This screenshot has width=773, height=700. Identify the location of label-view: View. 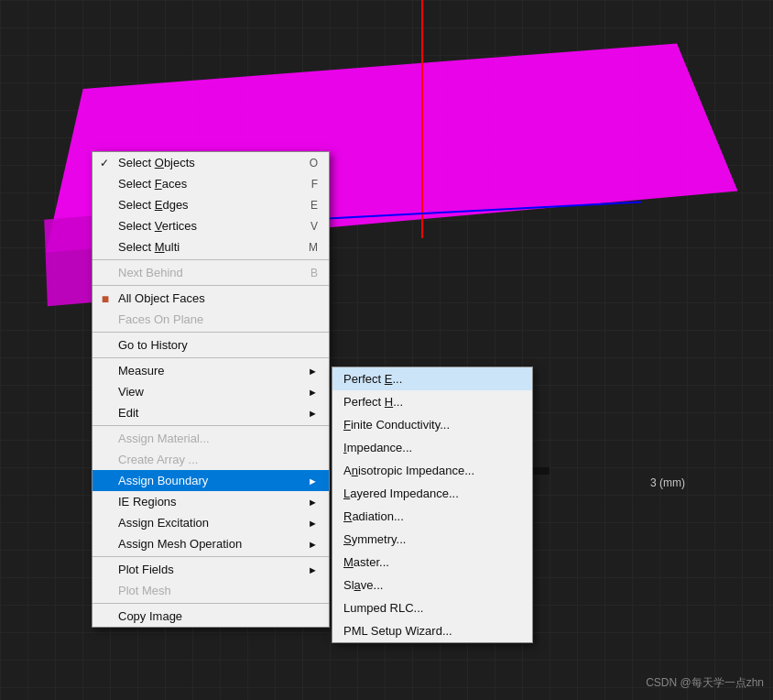
(131, 392).